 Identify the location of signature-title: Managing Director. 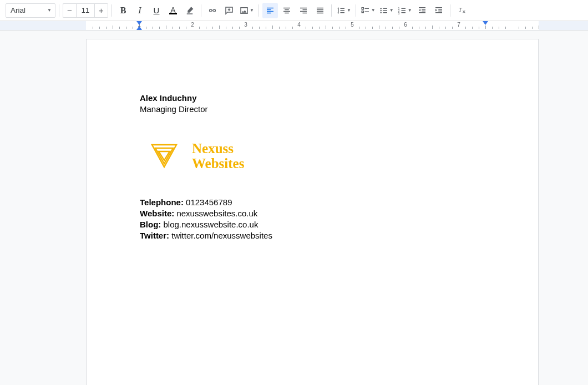
(312, 109).